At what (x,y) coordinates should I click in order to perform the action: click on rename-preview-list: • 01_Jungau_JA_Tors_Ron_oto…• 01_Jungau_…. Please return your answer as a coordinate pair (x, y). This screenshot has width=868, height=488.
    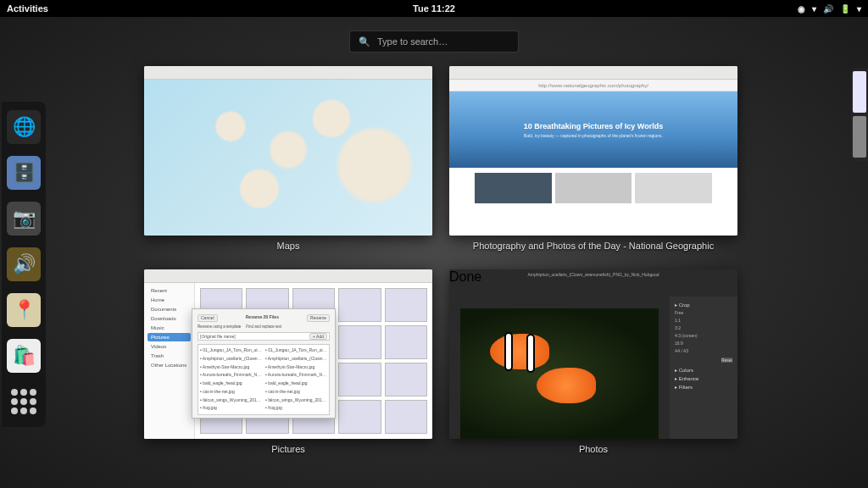
    Looking at the image, I should click on (264, 380).